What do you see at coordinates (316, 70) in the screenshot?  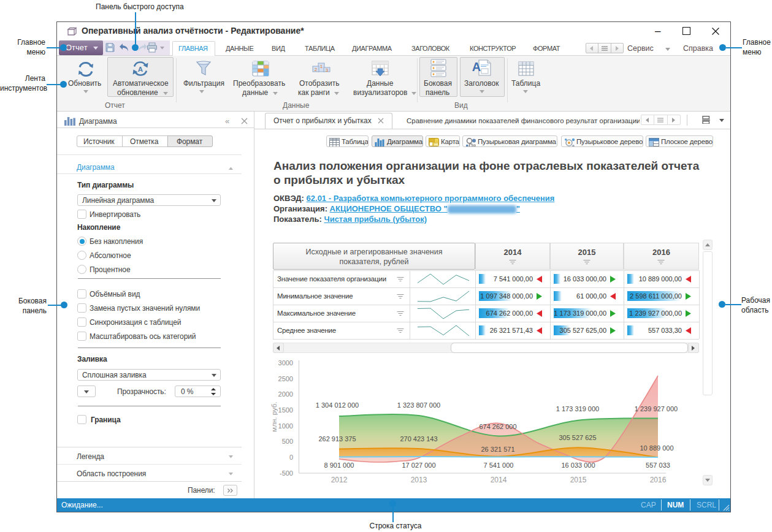 I see `svg-text: 2` at bounding box center [316, 70].